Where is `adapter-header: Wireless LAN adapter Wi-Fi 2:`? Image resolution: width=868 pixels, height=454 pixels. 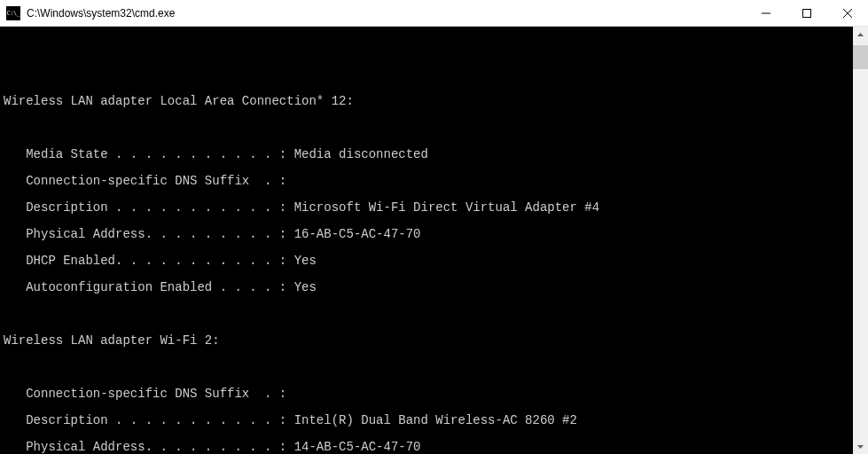
adapter-header: Wireless LAN adapter Wi-Fi 2: is located at coordinates (427, 340).